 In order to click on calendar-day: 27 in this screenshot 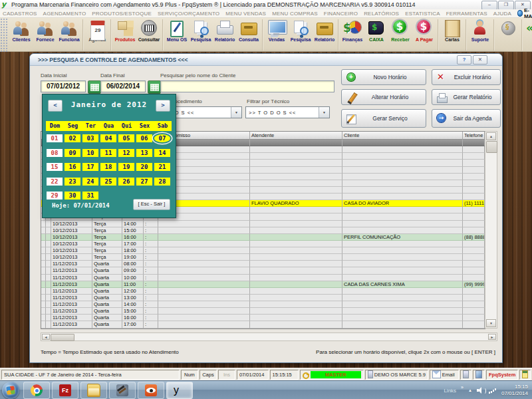, I will do `click(144, 182)`.